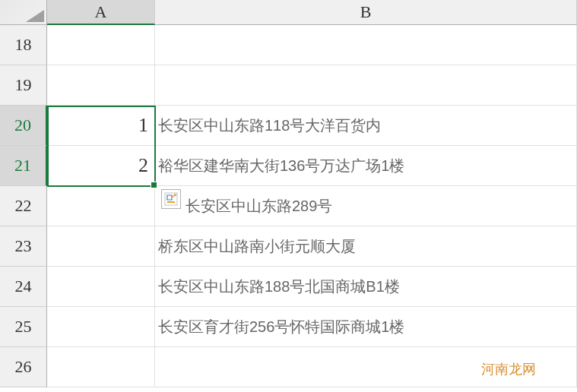 Image resolution: width=577 pixels, height=392 pixels. I want to click on column-header-a: A, so click(101, 12).